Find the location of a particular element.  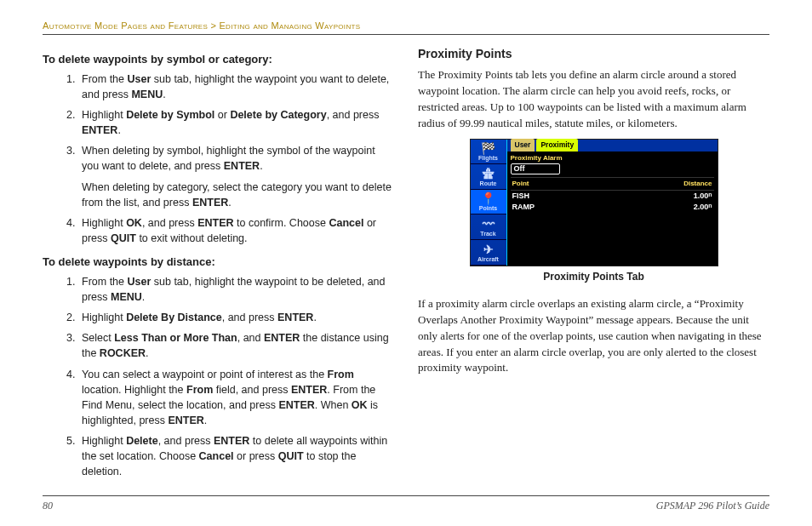

breadcrumb-part2: Editing and Managing Waypoints is located at coordinates (289, 26).